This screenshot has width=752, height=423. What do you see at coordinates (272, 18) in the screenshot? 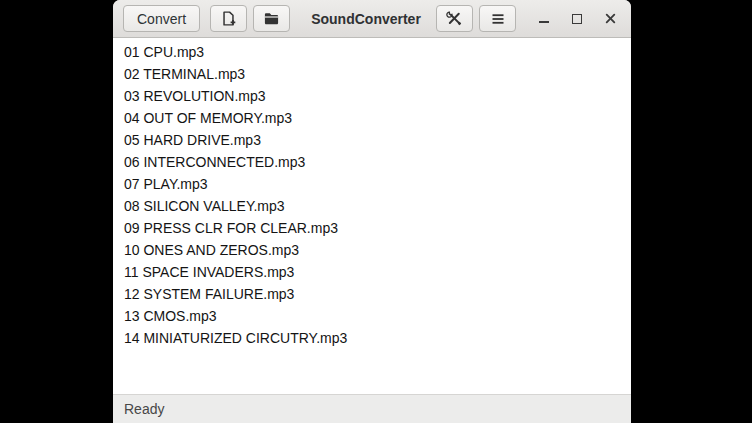
I see `add-folder-button` at bounding box center [272, 18].